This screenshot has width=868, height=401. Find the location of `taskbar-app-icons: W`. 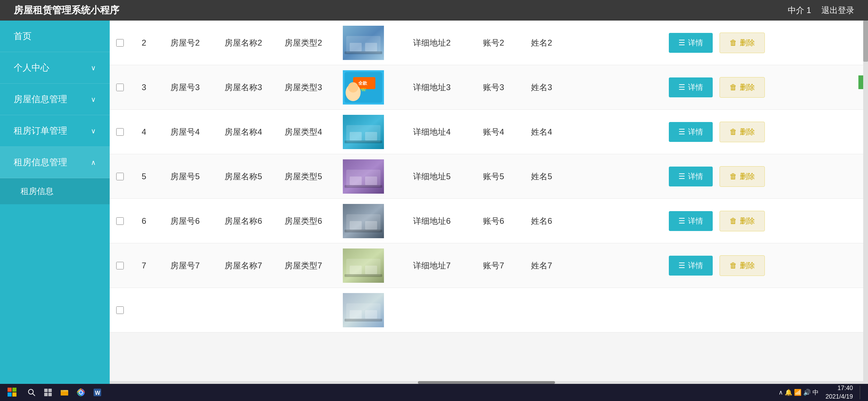

taskbar-app-icons: W is located at coordinates (64, 392).